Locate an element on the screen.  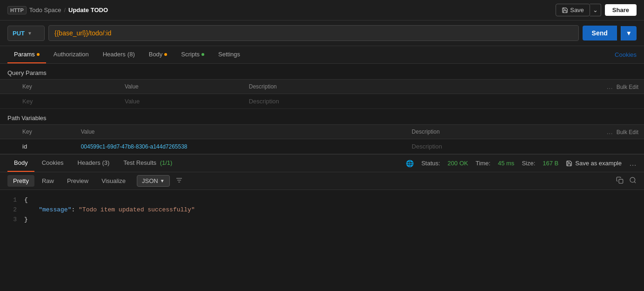
tab-settings-label: Settings is located at coordinates (229, 54).